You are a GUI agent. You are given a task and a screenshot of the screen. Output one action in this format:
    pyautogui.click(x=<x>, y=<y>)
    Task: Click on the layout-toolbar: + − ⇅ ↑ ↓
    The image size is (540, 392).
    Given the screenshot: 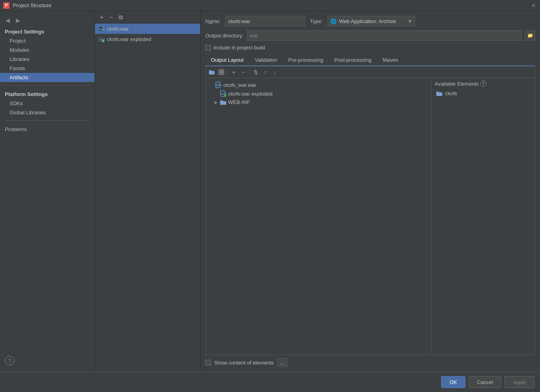 What is the action you would take?
    pyautogui.click(x=370, y=73)
    